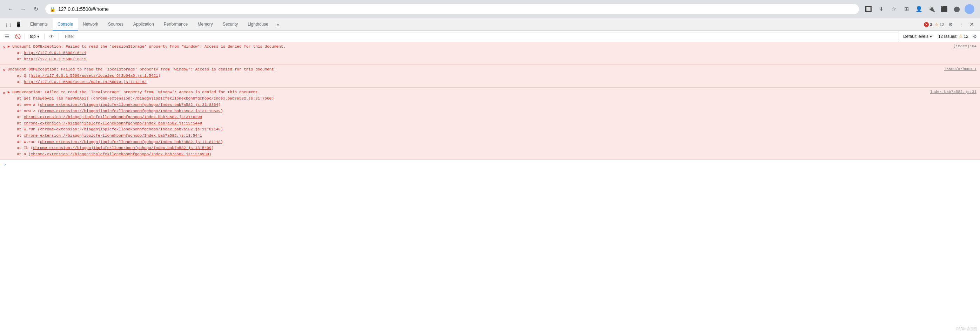  What do you see at coordinates (960, 69) in the screenshot?
I see `error-location-2: :5500/#/home:1` at bounding box center [960, 69].